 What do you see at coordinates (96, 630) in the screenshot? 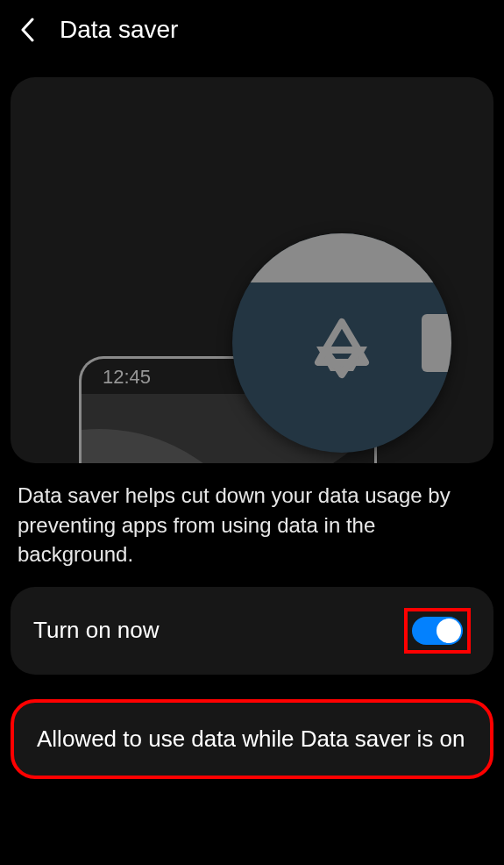
I see `toggle-label: Turn on now` at bounding box center [96, 630].